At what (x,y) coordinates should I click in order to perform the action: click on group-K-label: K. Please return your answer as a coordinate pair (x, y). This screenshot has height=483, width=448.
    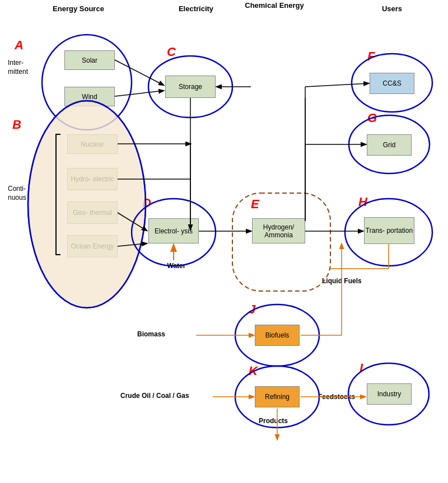
    Looking at the image, I should click on (253, 371).